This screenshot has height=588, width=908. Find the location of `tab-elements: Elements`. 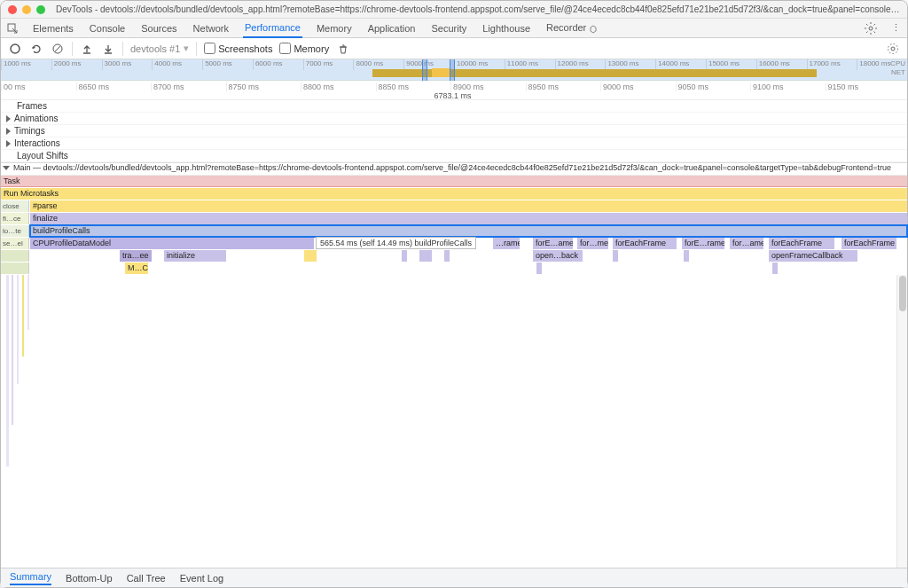

tab-elements: Elements is located at coordinates (53, 28).